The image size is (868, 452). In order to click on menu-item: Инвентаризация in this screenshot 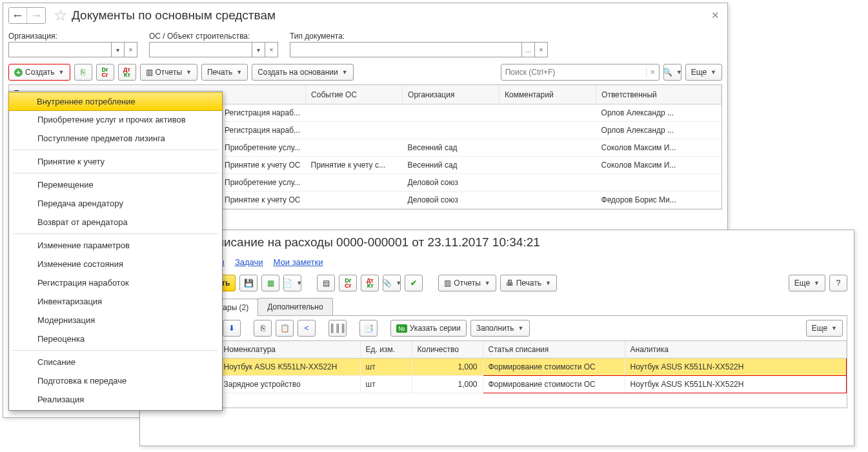, I will do `click(116, 302)`.